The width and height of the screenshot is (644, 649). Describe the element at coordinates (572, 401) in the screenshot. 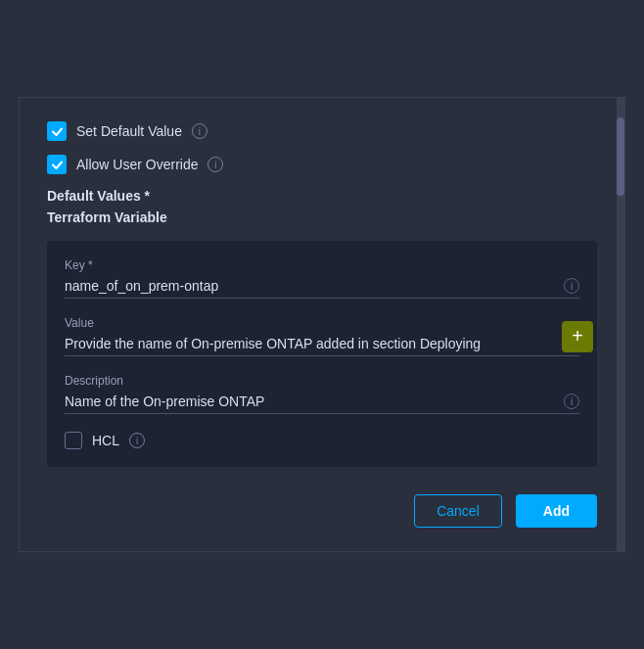

I see `description-info-icon: i` at that location.